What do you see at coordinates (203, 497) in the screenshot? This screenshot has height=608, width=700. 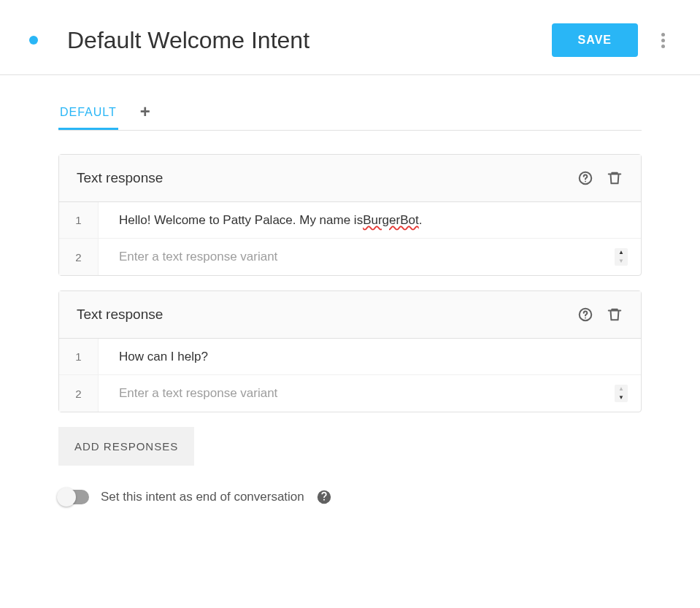 I see `end-conversation-label: Set this intent as end of conversation` at bounding box center [203, 497].